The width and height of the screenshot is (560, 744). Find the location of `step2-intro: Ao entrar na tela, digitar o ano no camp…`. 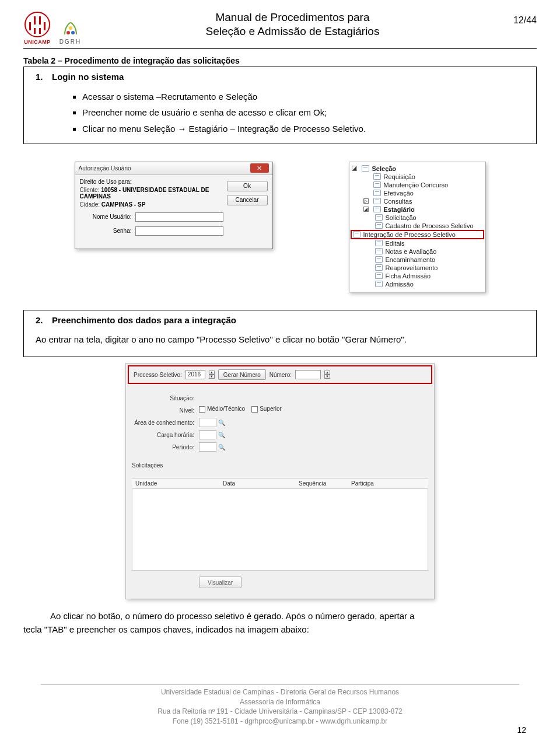

step2-intro: Ao entrar na tela, digitar o ano no camp… is located at coordinates (280, 340).